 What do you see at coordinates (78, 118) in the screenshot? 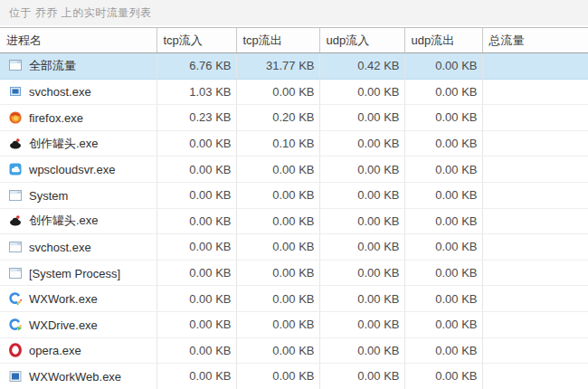
I see `process-name-cell: firefox.exe` at bounding box center [78, 118].